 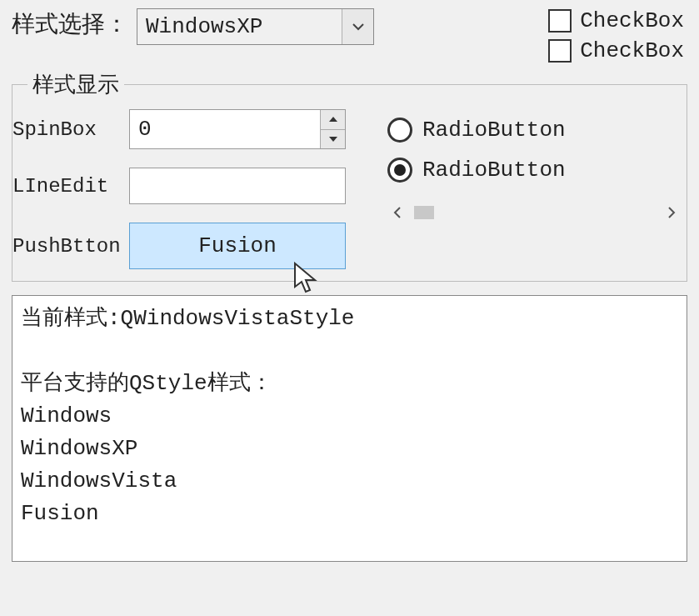 I want to click on spinbox-down-button, so click(x=333, y=140).